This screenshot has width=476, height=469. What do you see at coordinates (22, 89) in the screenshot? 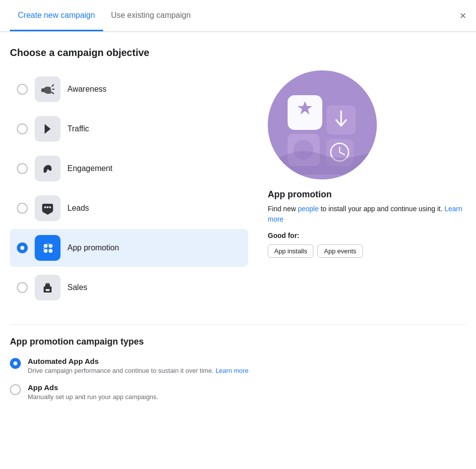
I see `radio-awareness` at bounding box center [22, 89].